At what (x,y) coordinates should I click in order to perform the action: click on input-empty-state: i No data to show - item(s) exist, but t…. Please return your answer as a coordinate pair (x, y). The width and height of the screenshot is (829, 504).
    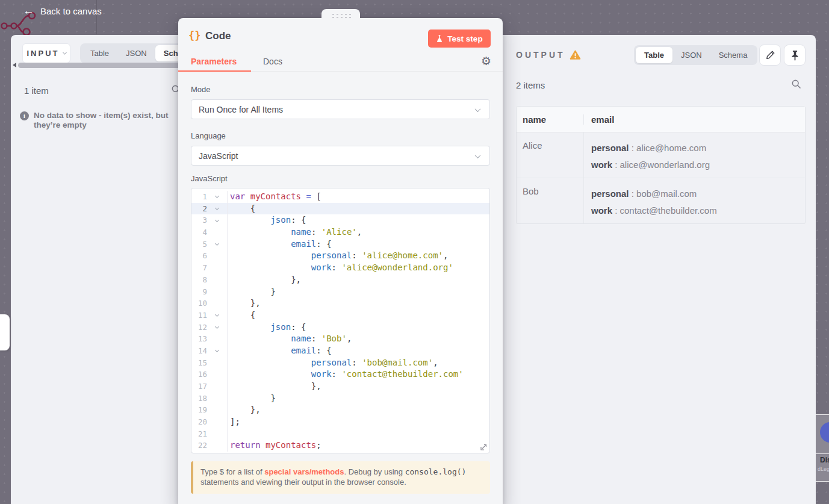
    Looking at the image, I should click on (99, 120).